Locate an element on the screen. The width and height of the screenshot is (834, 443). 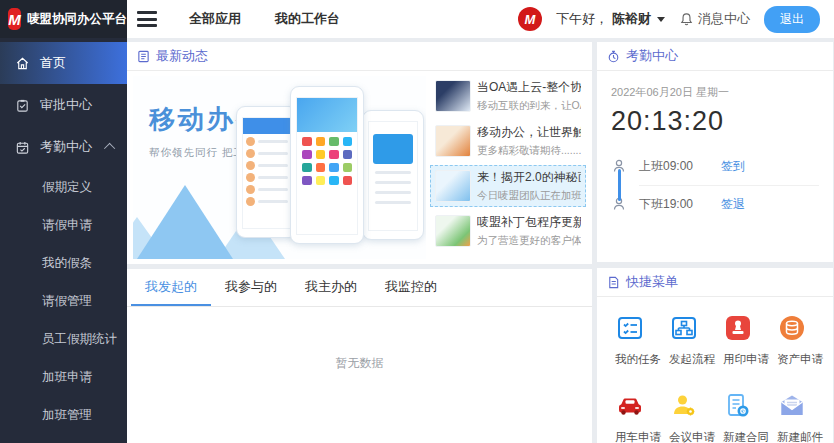
quick-item-label: 新建邮件 is located at coordinates (800, 436).